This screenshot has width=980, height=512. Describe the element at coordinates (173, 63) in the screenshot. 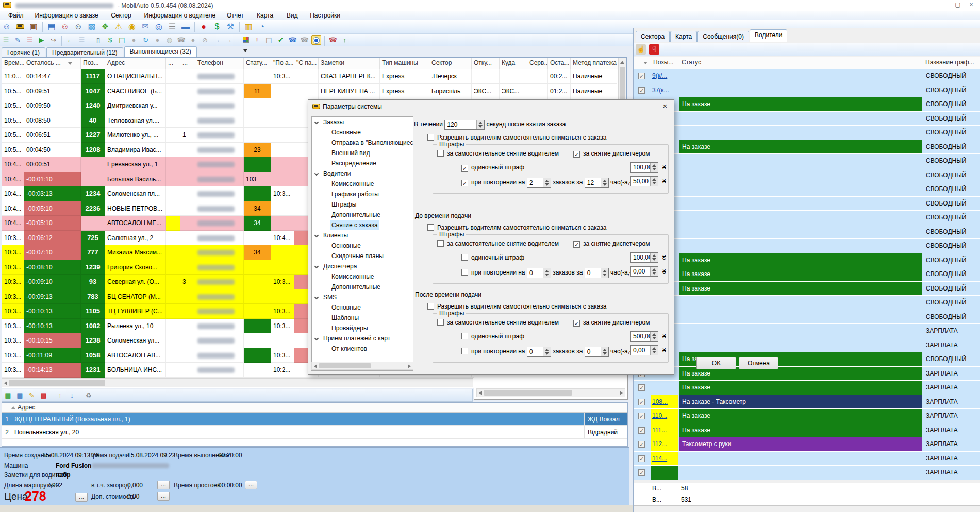

I see `orders-column-header: ...` at that location.